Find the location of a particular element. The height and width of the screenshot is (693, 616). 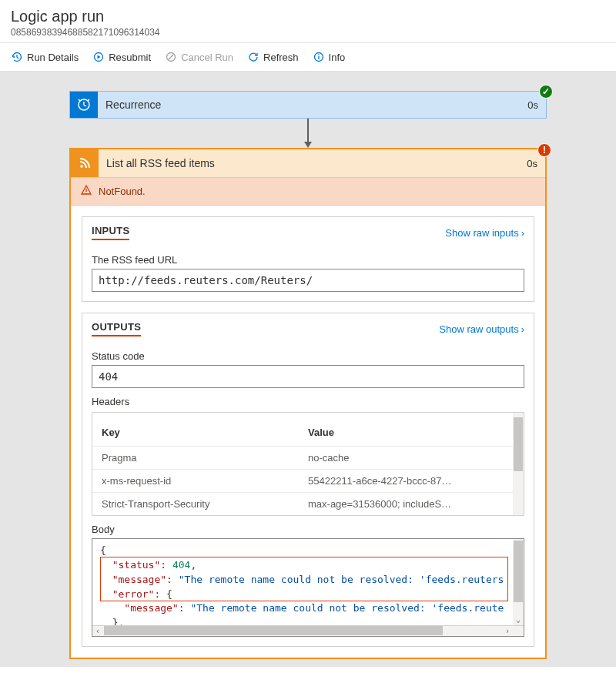

feed-url-value: http://feeds.reuters.com/Reuters/ is located at coordinates (308, 280).